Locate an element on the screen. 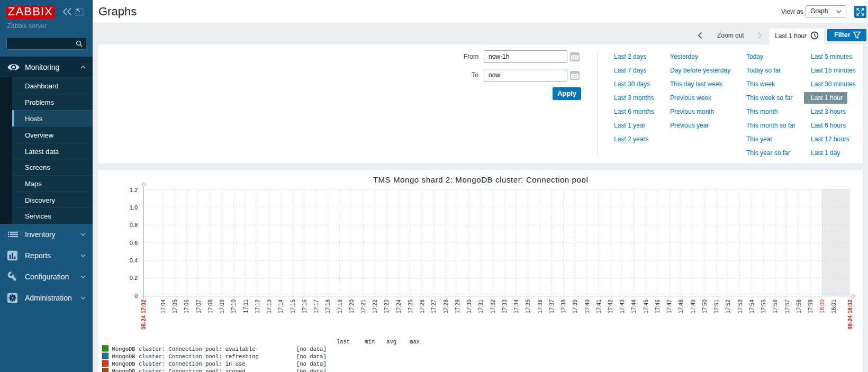  svg-text: 17:23 is located at coordinates (386, 306).